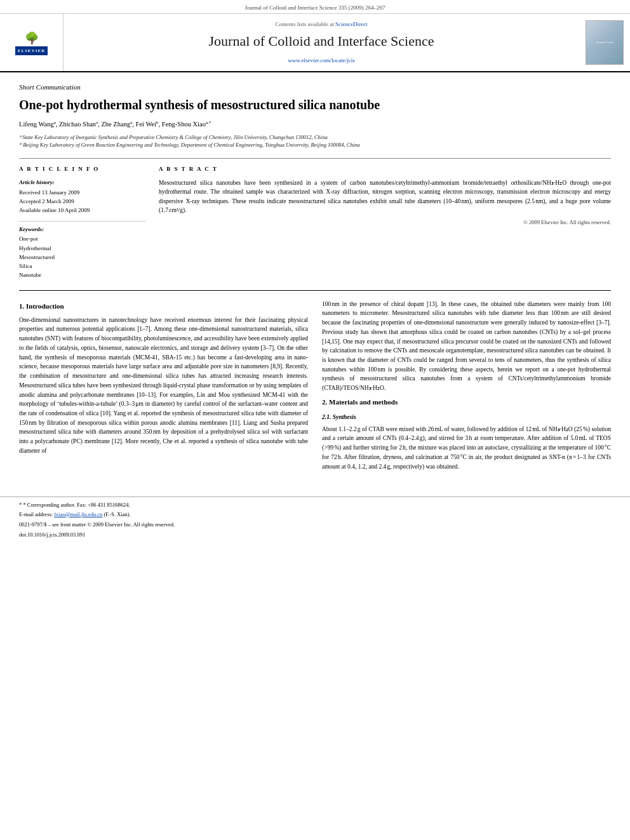 Image resolution: width=630 pixels, height=840 pixels. What do you see at coordinates (605, 43) in the screenshot?
I see `journal-cover-thumbnail: Journal Cover` at bounding box center [605, 43].